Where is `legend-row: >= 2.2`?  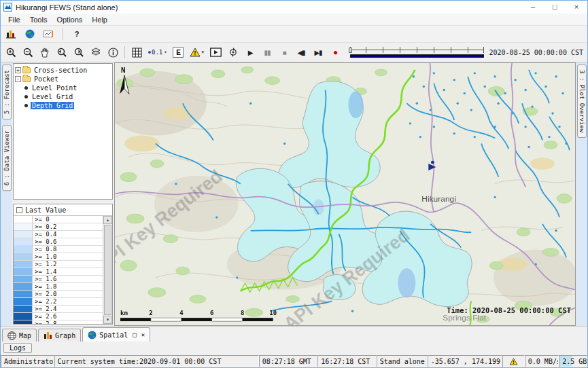
legend-row: >= 2.2 is located at coordinates (58, 301).